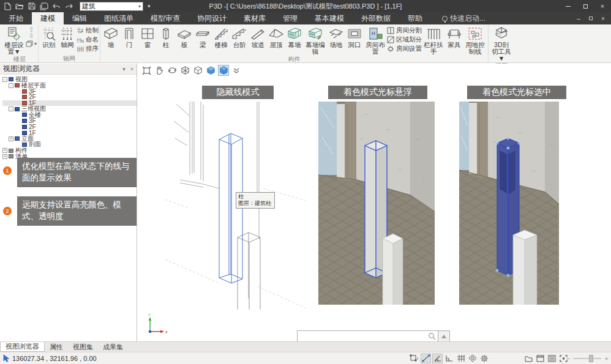 This screenshot has width=611, height=364. I want to click on slab-button: 板, so click(184, 37).